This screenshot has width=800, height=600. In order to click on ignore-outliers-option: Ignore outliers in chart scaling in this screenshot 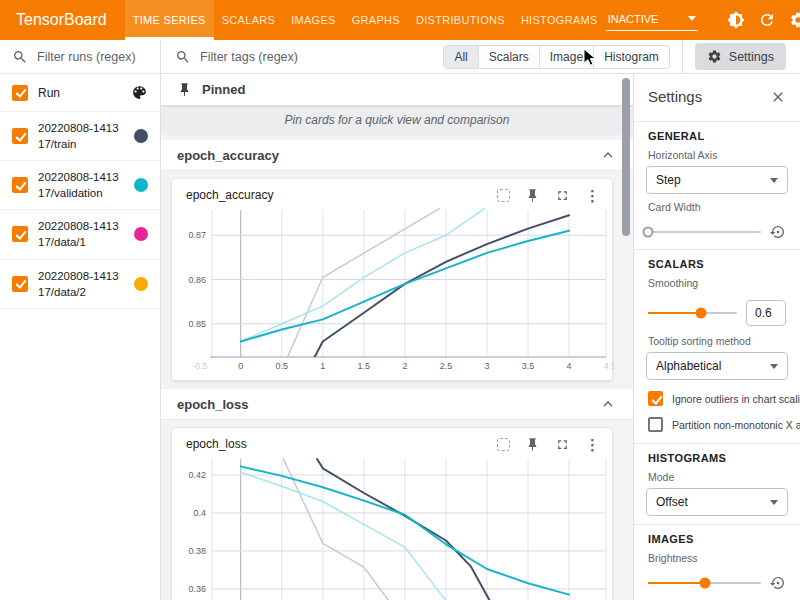, I will do `click(718, 398)`.